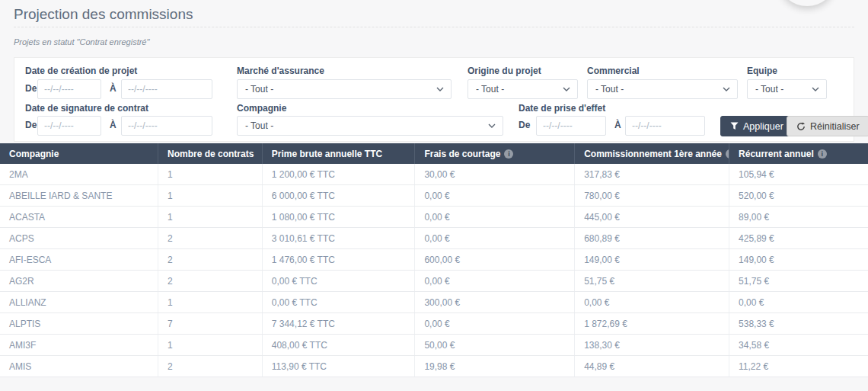 The width and height of the screenshot is (868, 391). What do you see at coordinates (434, 27) in the screenshot?
I see `title-divider` at bounding box center [434, 27].